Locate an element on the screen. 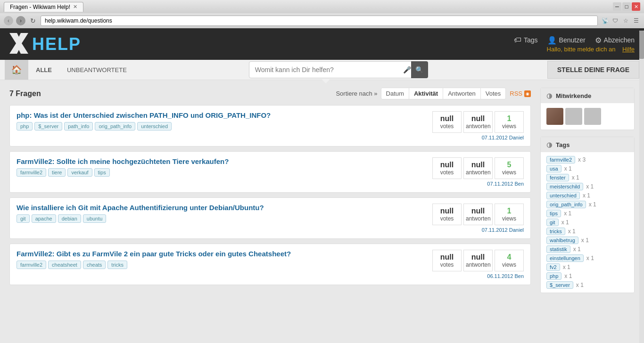 The width and height of the screenshot is (644, 343). tag: $_server is located at coordinates (48, 126).